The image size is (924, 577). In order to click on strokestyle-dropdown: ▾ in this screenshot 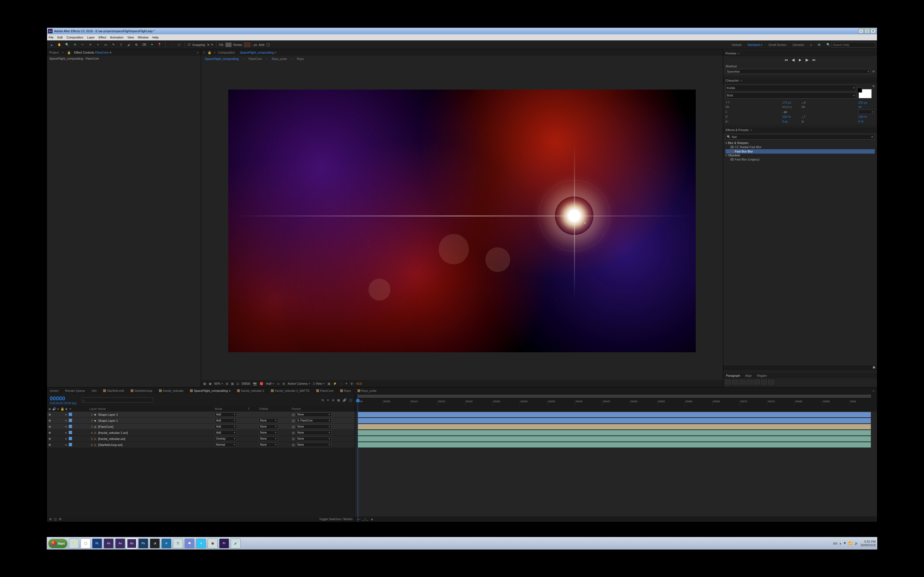, I will do `click(867, 112)`.